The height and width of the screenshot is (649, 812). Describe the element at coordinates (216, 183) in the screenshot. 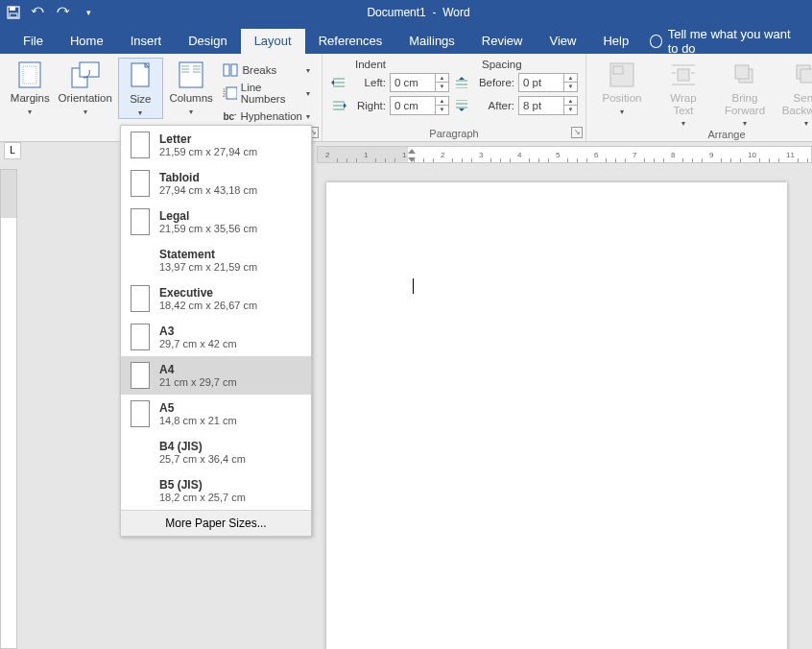

I see `size-option-tabloid: Tabloid27,94 cm x 43,18 cm` at that location.